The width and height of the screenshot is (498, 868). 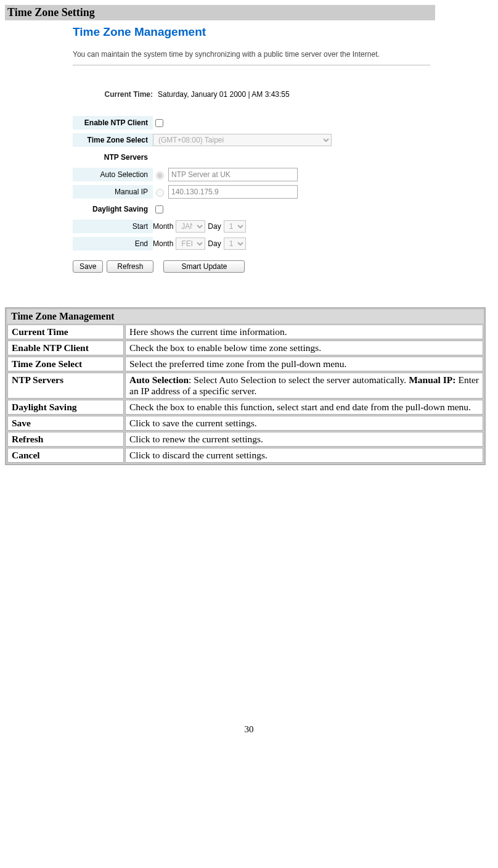 I want to click on manual-ip-label: Manual IP, so click(x=113, y=192).